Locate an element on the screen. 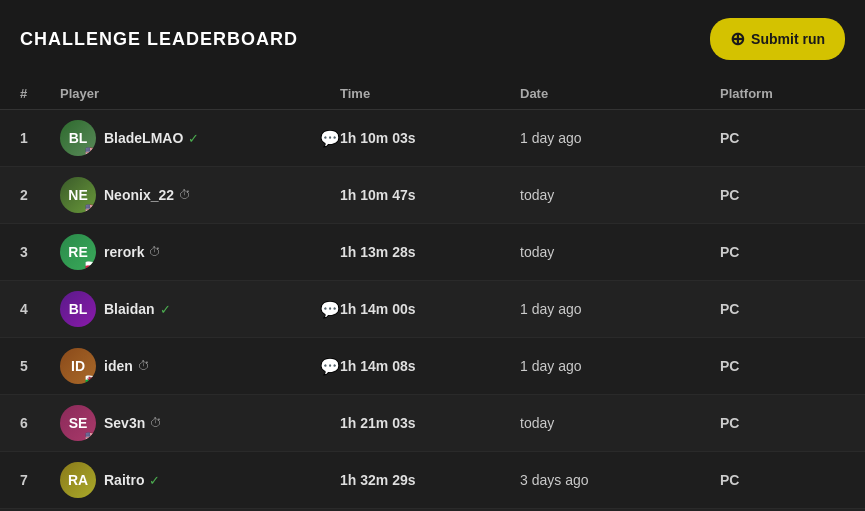 Image resolution: width=865 pixels, height=511 pixels. player-name: Neonix_22 is located at coordinates (139, 195).